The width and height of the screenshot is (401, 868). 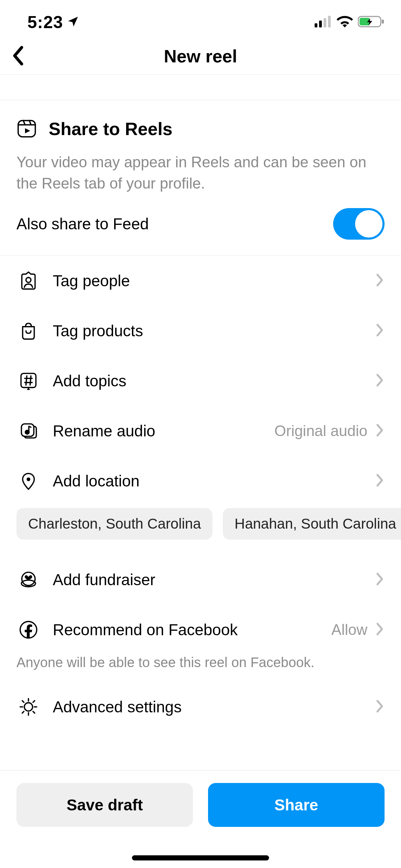 What do you see at coordinates (200, 56) in the screenshot?
I see `nav-bar: New reel` at bounding box center [200, 56].